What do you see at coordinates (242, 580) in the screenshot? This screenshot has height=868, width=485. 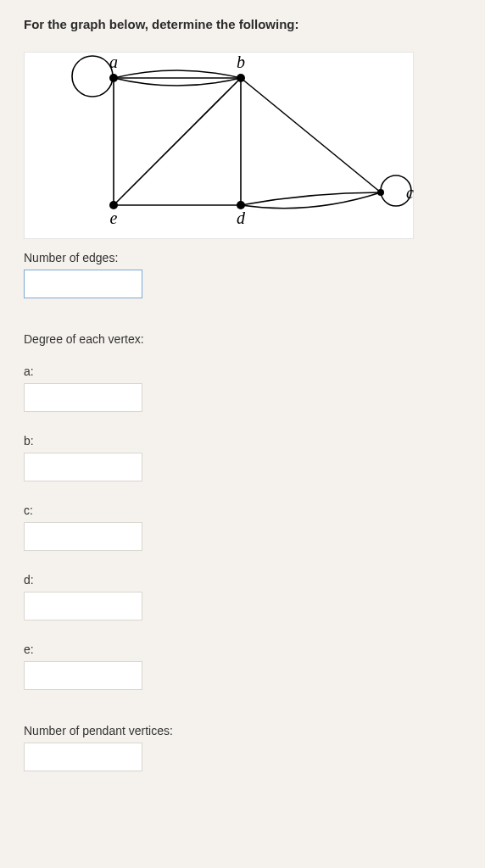 I see `degree-d-label: d:` at bounding box center [242, 580].